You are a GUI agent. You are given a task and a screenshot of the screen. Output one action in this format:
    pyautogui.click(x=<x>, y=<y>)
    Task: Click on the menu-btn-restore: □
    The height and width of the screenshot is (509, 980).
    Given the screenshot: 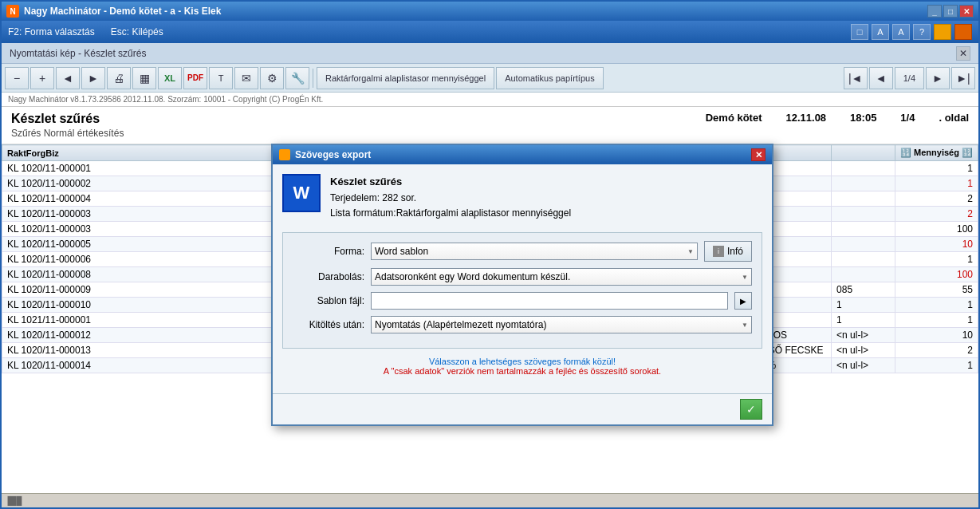 What is the action you would take?
    pyautogui.click(x=860, y=32)
    